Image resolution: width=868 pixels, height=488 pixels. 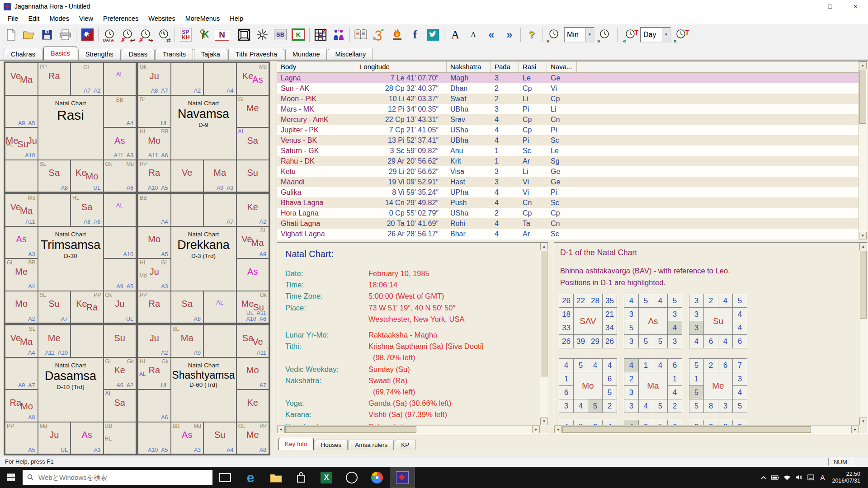 What do you see at coordinates (61, 53) in the screenshot?
I see `tab-basics: Basics` at bounding box center [61, 53].